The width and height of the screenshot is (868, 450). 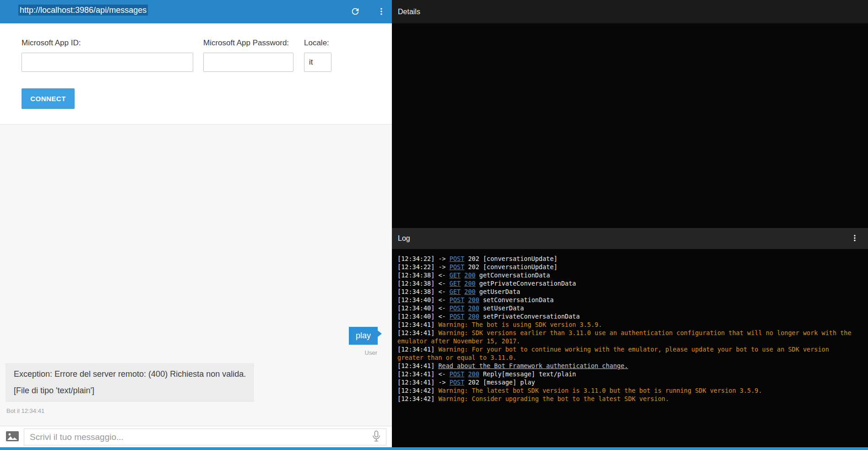 I want to click on log-entry: [12:34:41] -> POST 202 [message] play, so click(x=626, y=382).